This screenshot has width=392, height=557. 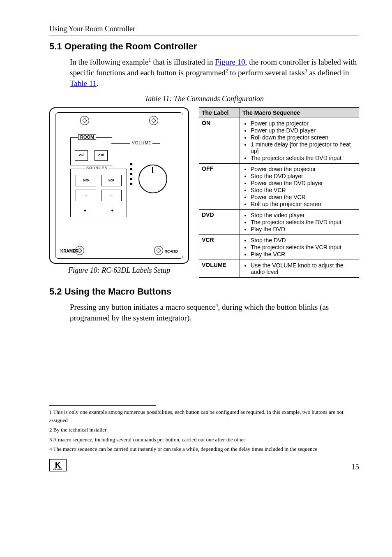 I want to click on list-item: Use the VOLUME knob to adjust the audio …, so click(x=303, y=269).